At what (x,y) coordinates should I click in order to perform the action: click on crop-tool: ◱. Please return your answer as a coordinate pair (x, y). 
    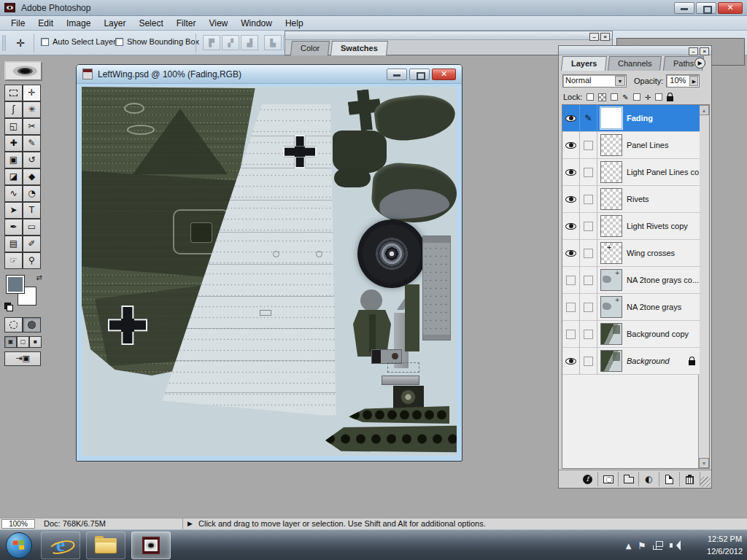
    Looking at the image, I should click on (13, 127).